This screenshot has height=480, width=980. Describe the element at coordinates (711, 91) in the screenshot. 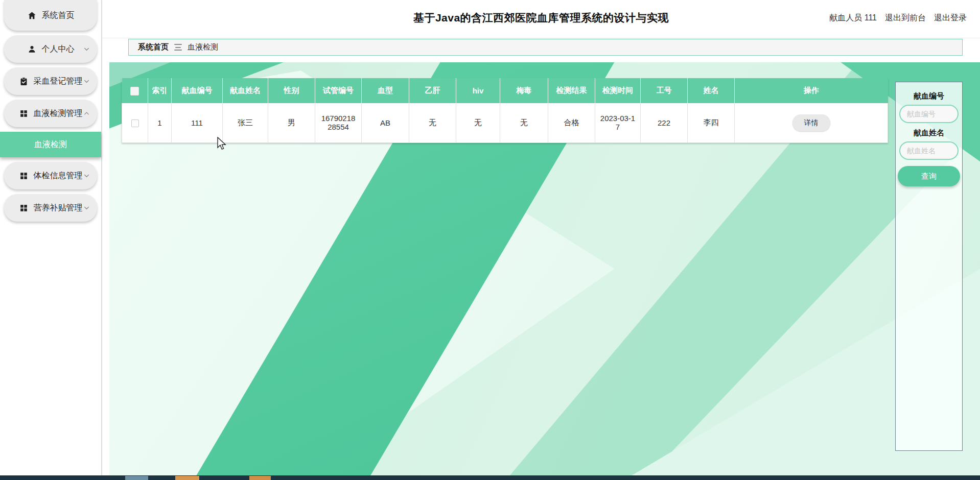

I see `col-staff-name: 姓名` at that location.